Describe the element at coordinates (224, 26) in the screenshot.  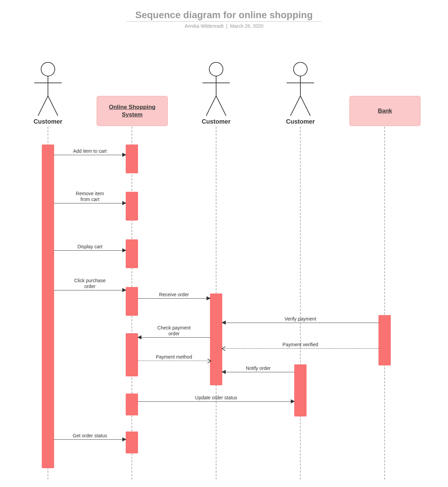
I see `page-meta: Annika Wildenradt | March 26, 2020` at that location.